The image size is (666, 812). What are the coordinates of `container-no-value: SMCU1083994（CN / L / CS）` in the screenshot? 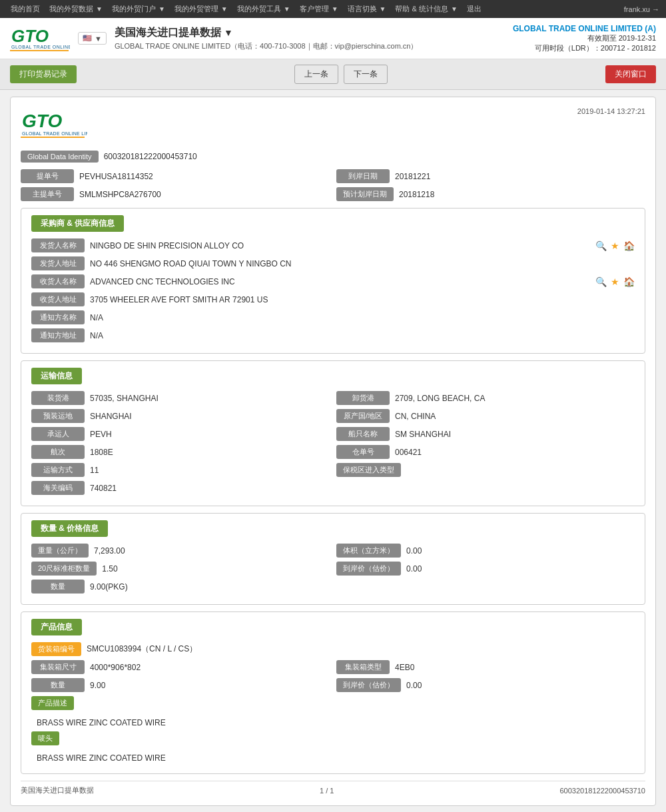 It's located at (361, 649).